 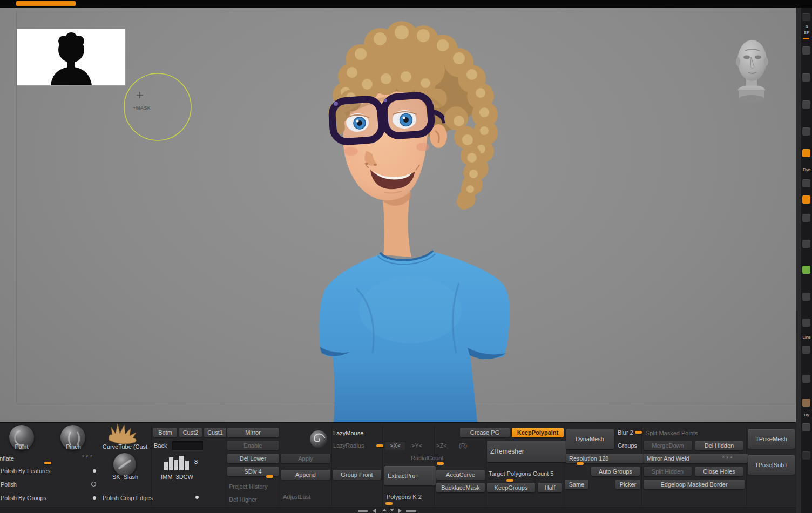 I want to click on enable-button: Enable, so click(x=253, y=446).